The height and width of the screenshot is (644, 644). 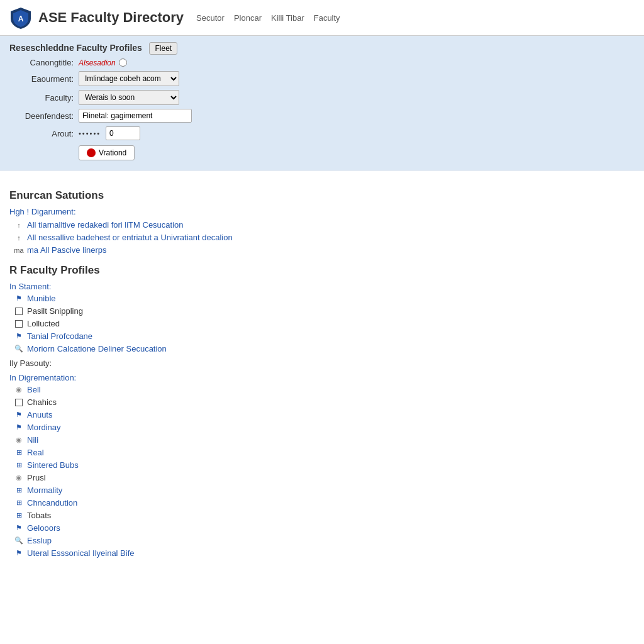 What do you see at coordinates (322, 238) in the screenshot?
I see `list-item: ↑ All nessallive badehest or entriatut a…` at bounding box center [322, 238].